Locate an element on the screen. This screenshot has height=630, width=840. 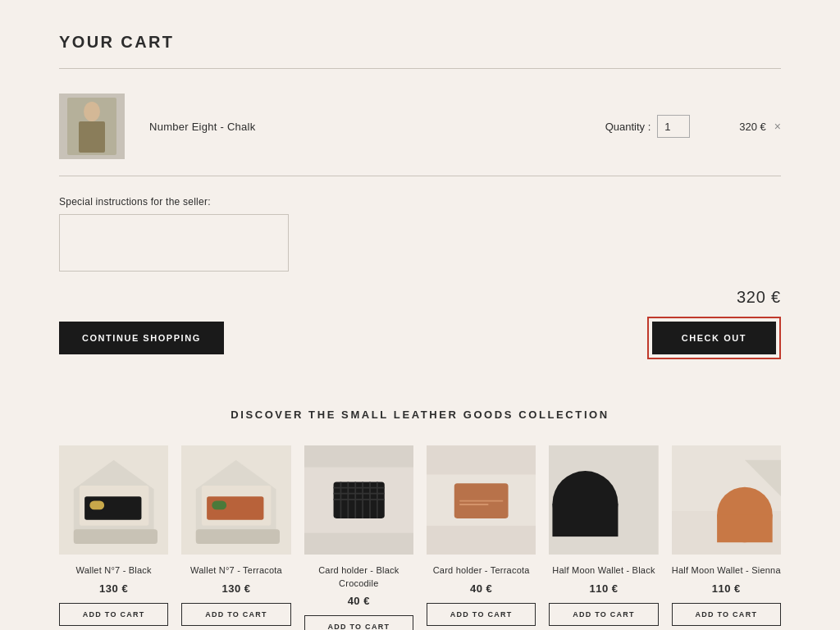
quantity-label: Quantity : is located at coordinates (628, 126).